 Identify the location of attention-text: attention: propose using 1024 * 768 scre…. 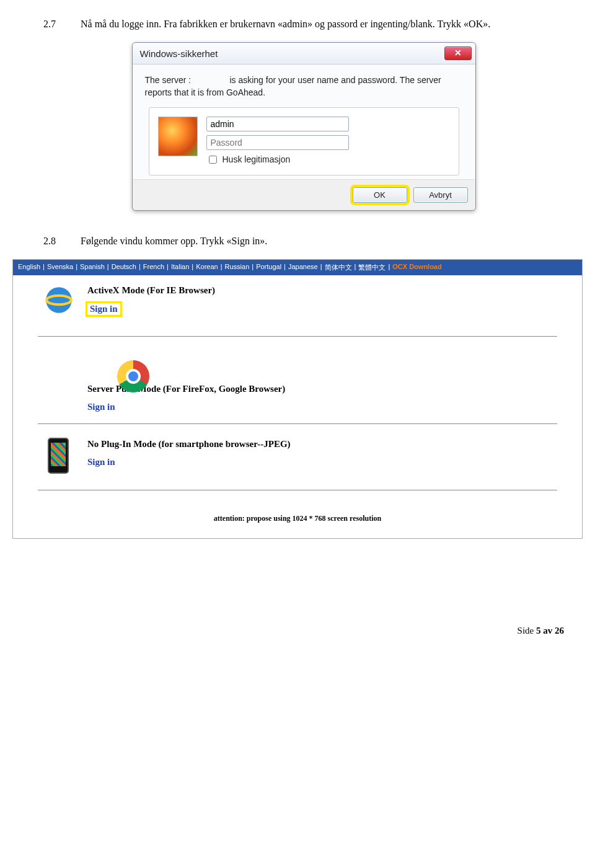
(298, 517).